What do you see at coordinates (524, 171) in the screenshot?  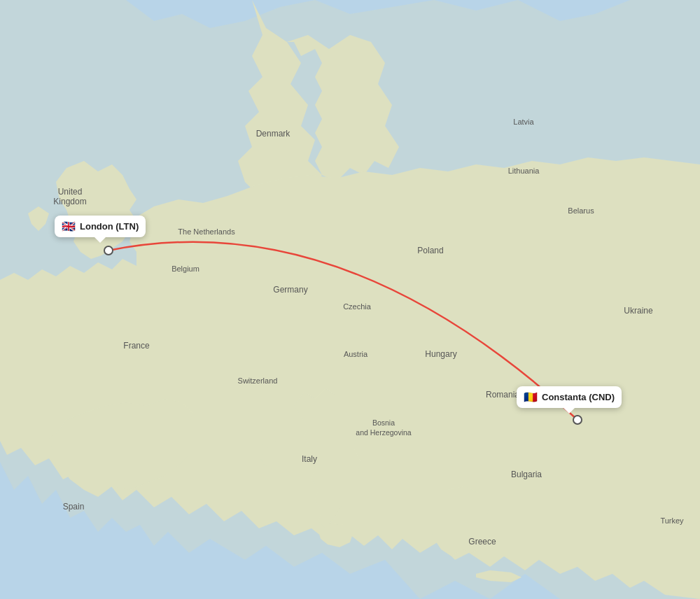 I see `label-lithuania: Lithuania` at bounding box center [524, 171].